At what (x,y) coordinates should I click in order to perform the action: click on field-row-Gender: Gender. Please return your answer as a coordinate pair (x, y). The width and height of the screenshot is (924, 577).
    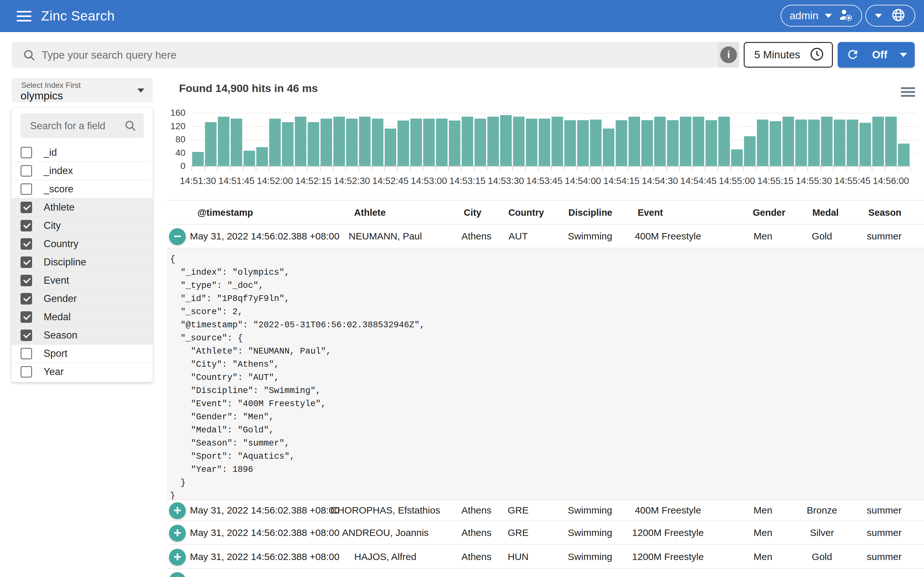
    Looking at the image, I should click on (82, 298).